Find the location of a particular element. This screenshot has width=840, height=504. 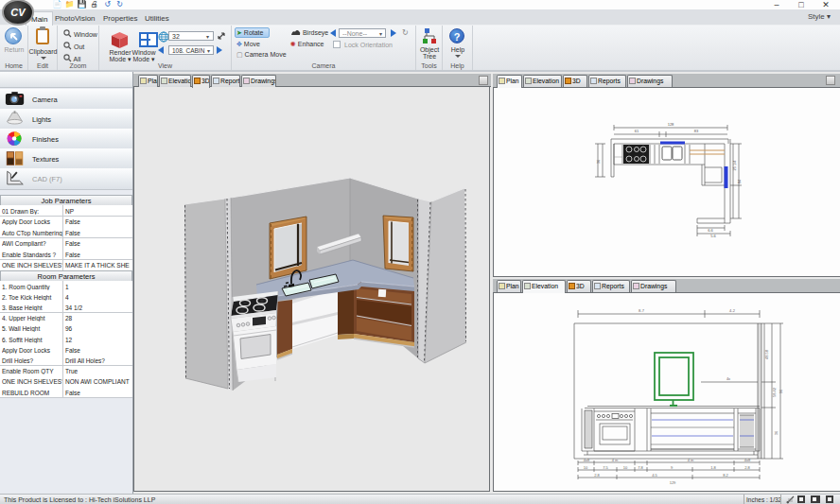

svg-text: 58.42 is located at coordinates (774, 391).